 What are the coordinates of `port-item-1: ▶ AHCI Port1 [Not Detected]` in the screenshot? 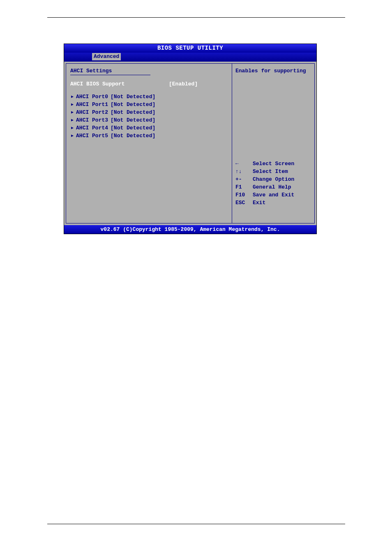 It's located at (149, 104).